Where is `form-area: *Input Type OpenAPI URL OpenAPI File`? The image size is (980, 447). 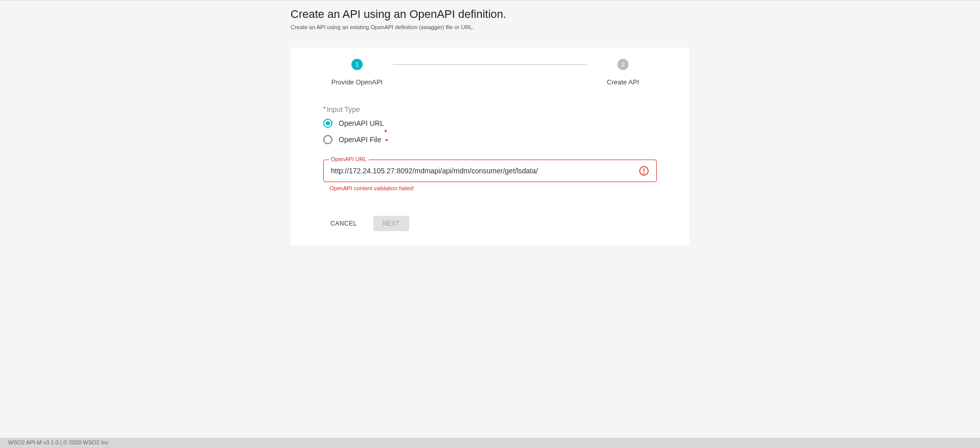 form-area: *Input Type OpenAPI URL OpenAPI File is located at coordinates (490, 148).